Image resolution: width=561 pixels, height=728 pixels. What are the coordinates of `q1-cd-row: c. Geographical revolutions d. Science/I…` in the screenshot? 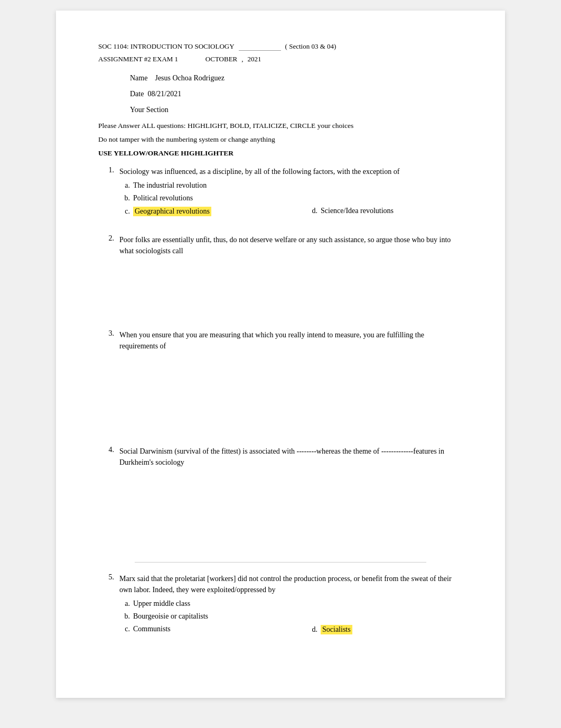 It's located at (291, 213).